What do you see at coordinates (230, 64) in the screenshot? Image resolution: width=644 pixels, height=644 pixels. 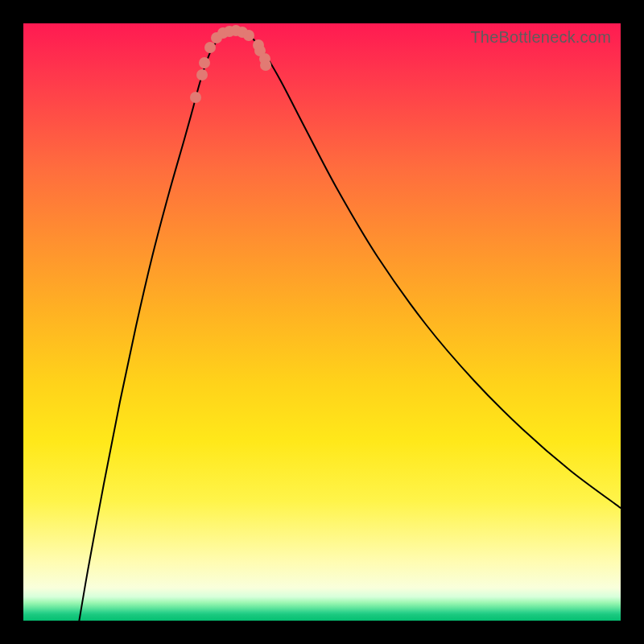 I see `curve-markers` at bounding box center [230, 64].